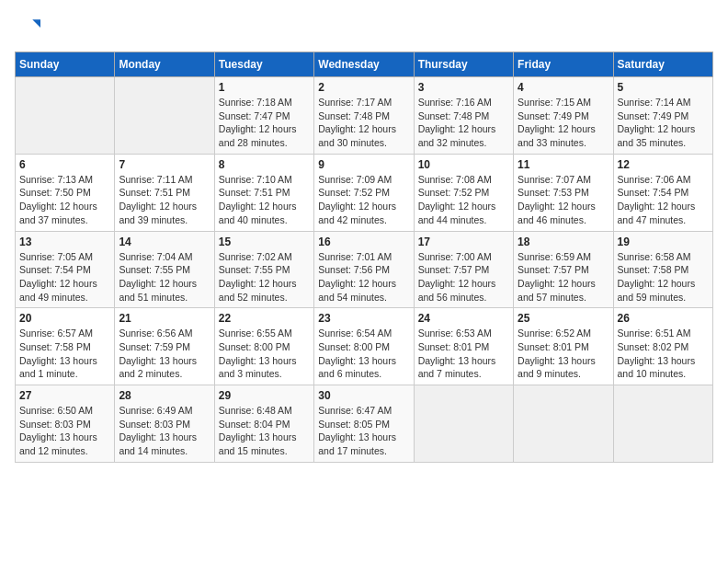 This screenshot has height=563, width=728. What do you see at coordinates (165, 424) in the screenshot?
I see `calendar-cell: 28Sunrise: 6:49 AM Sunset: 8:03 PM Dayli…` at bounding box center [165, 424].